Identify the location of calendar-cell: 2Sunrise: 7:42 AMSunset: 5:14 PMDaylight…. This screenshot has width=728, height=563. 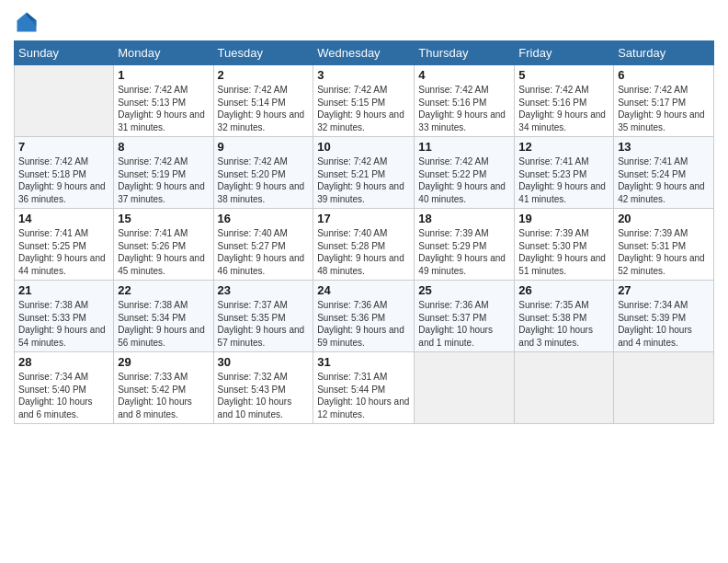
(263, 101).